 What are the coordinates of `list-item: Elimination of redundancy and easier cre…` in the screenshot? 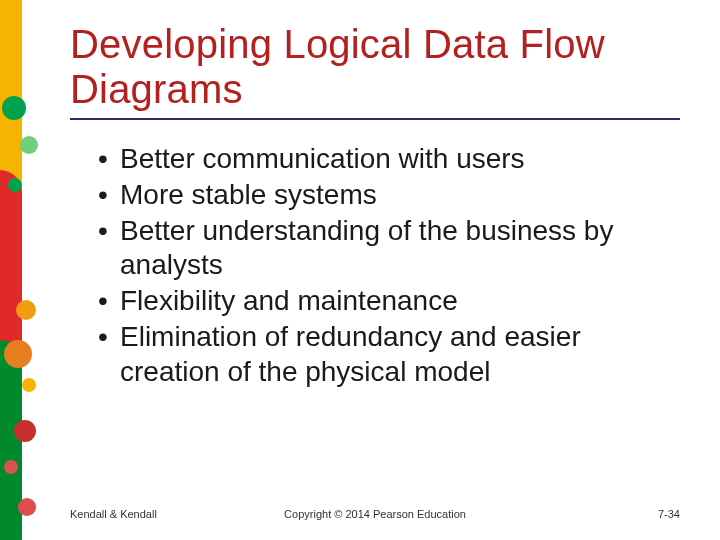 It's located at (389, 354).